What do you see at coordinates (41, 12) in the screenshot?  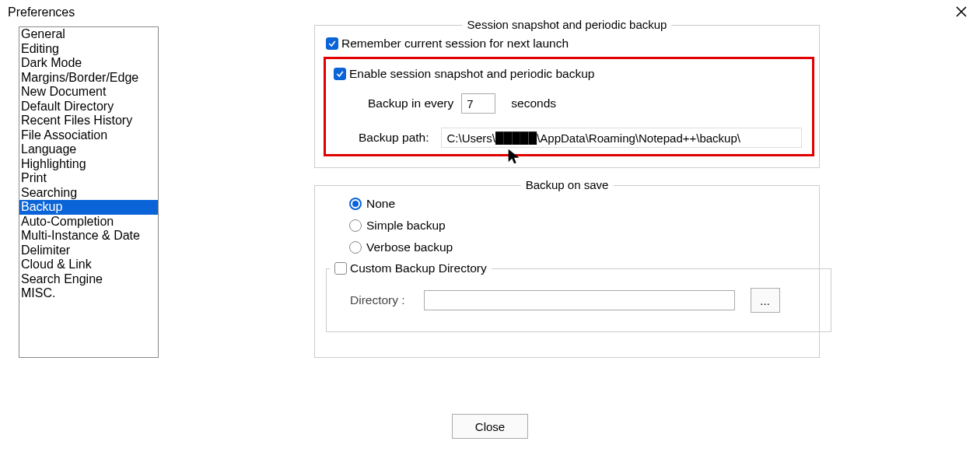 I see `window-title: Preferences` at bounding box center [41, 12].